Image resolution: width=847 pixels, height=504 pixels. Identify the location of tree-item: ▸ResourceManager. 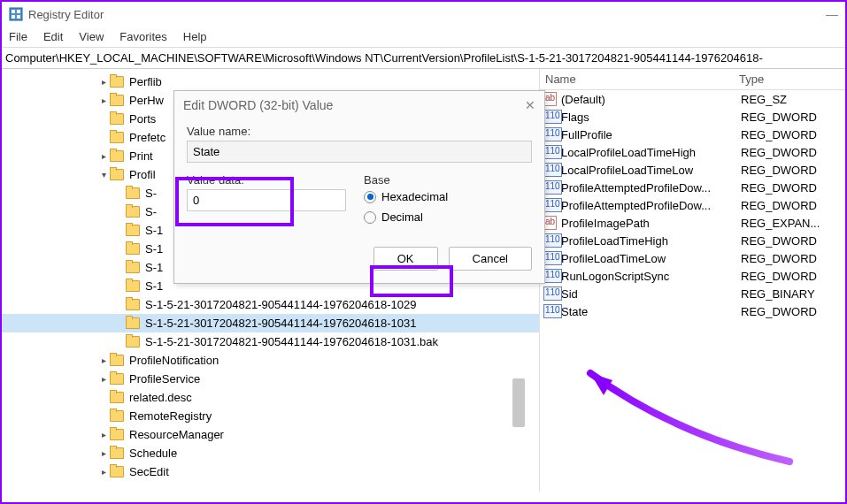
(271, 435).